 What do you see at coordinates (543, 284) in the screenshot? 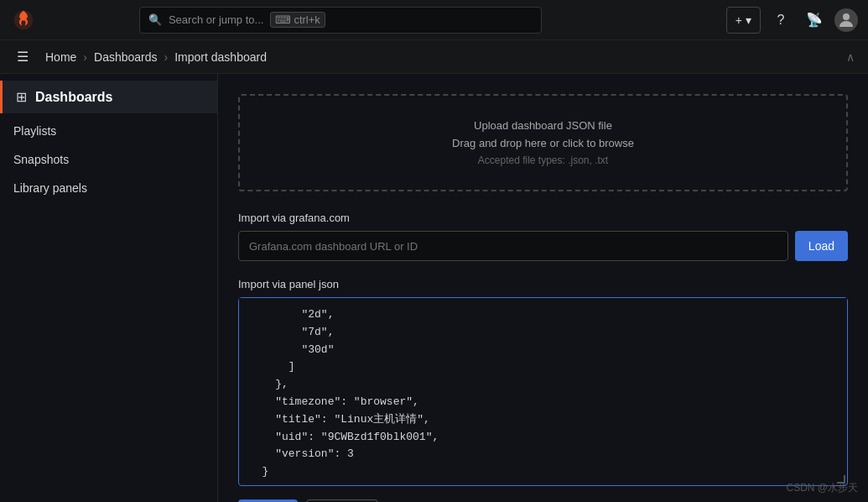
I see `panel-json-label: Import via panel json` at bounding box center [543, 284].